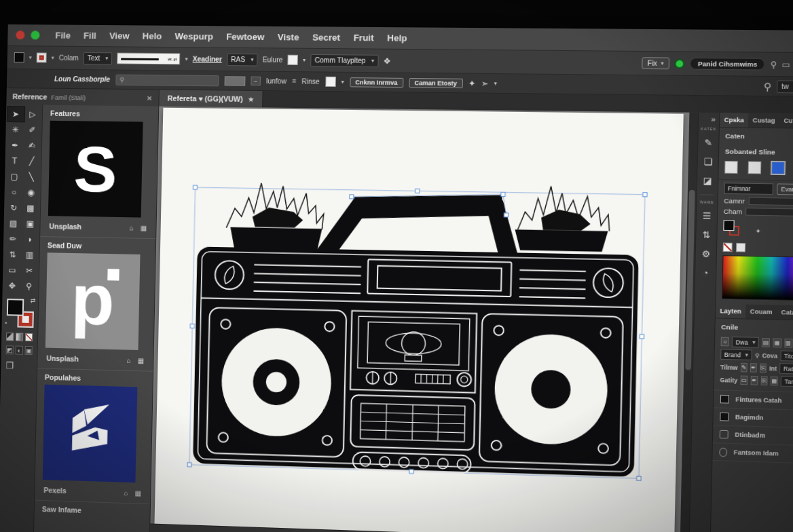 This screenshot has height=532, width=793. What do you see at coordinates (30, 240) in the screenshot?
I see `blend-tool: ◗` at bounding box center [30, 240].